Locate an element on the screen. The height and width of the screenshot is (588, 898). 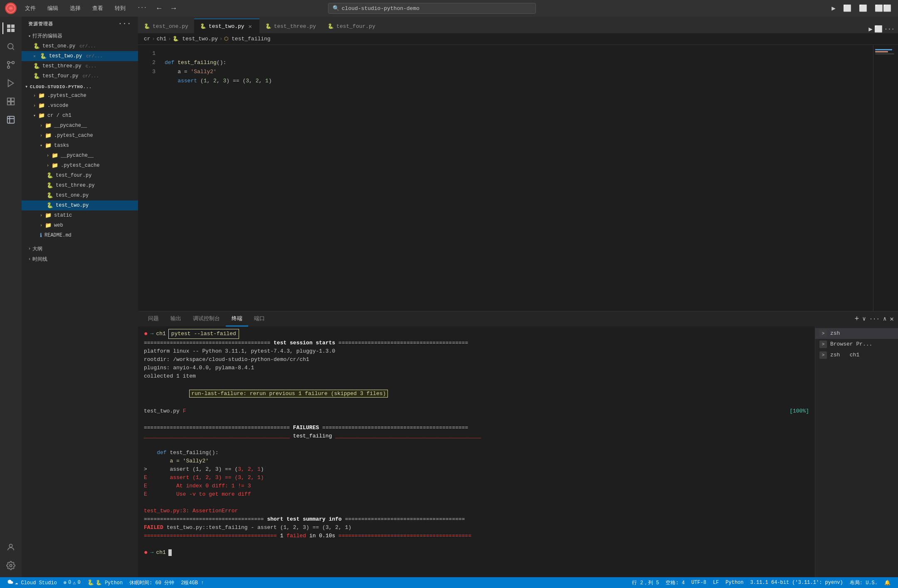
close-panel-icon: ✕ is located at coordinates (892, 319).